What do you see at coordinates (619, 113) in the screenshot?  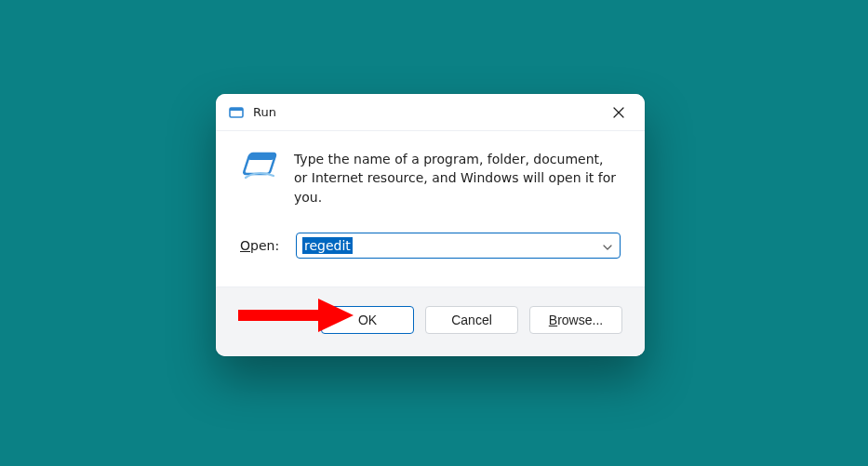 I see `close-icon` at bounding box center [619, 113].